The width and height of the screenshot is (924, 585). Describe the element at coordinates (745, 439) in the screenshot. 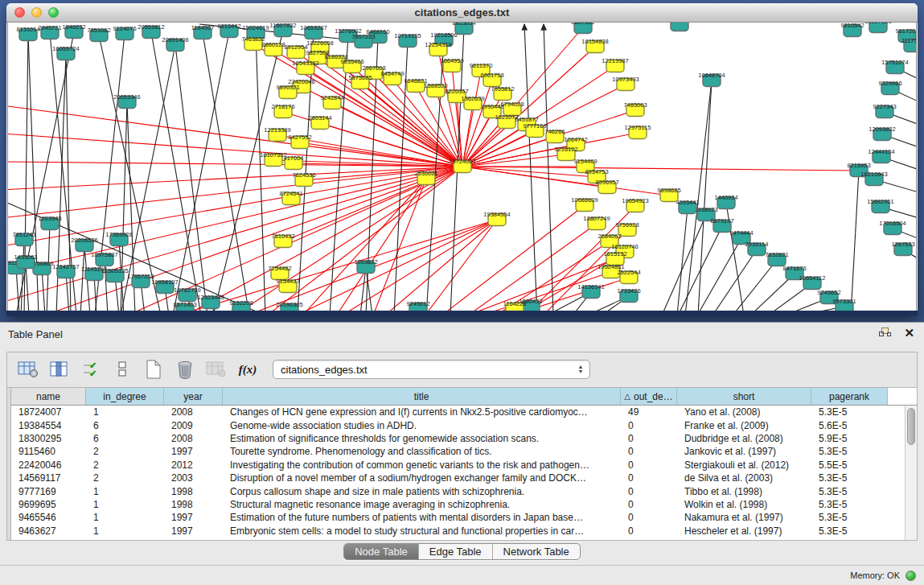

I see `table-cell: Dudbridge et al. (2008)` at that location.